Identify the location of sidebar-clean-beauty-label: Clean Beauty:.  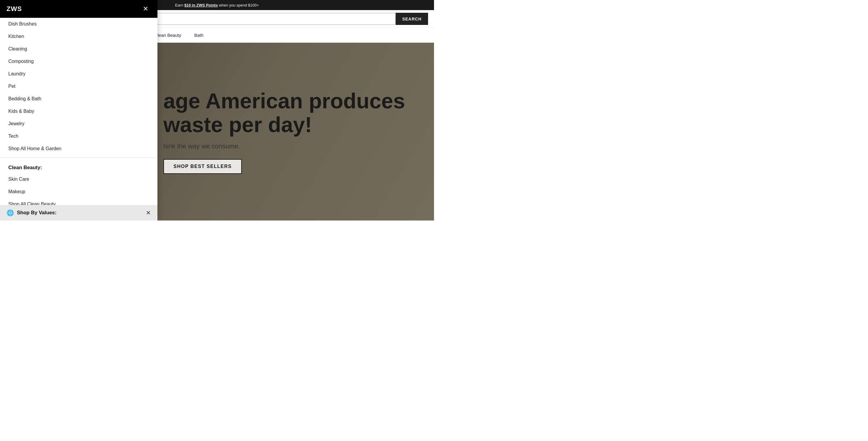
(79, 166).